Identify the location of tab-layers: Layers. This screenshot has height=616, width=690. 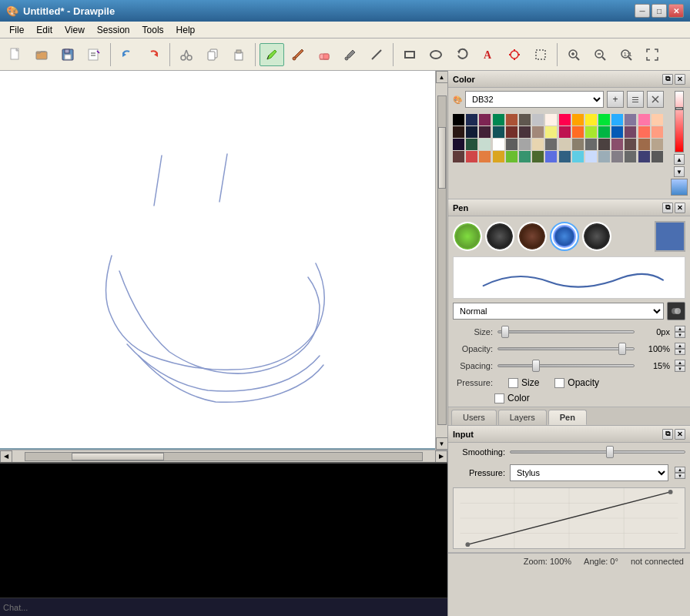
(522, 417).